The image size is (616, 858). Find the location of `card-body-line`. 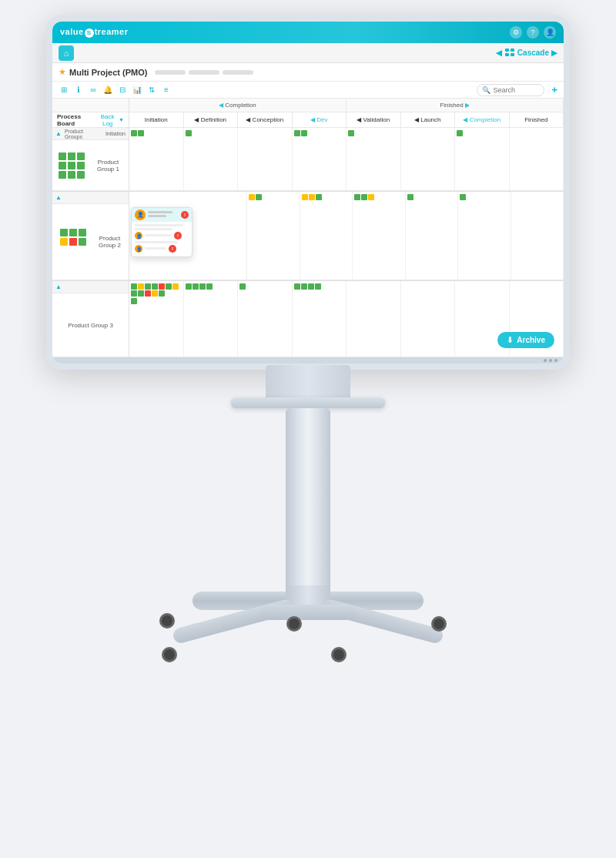

card-body-line is located at coordinates (159, 225).